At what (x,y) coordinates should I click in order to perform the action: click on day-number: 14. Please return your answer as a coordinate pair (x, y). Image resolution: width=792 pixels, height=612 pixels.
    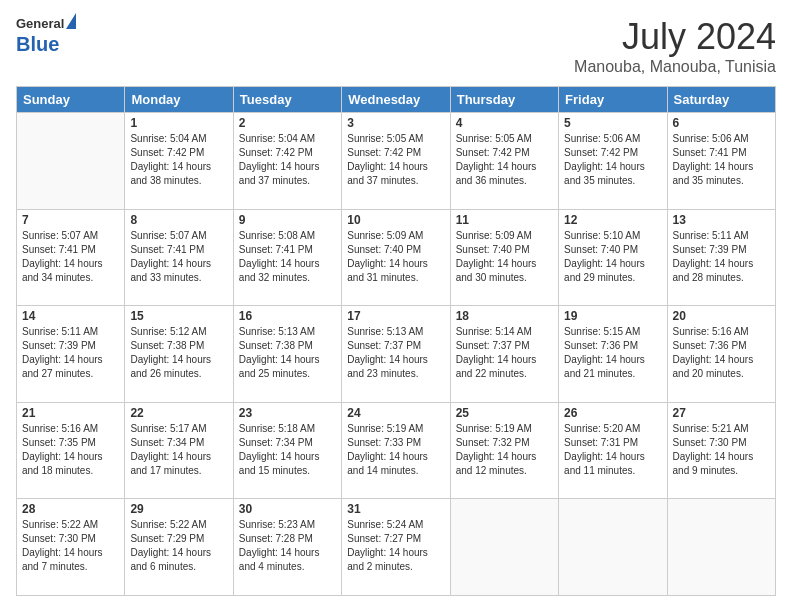
    Looking at the image, I should click on (70, 316).